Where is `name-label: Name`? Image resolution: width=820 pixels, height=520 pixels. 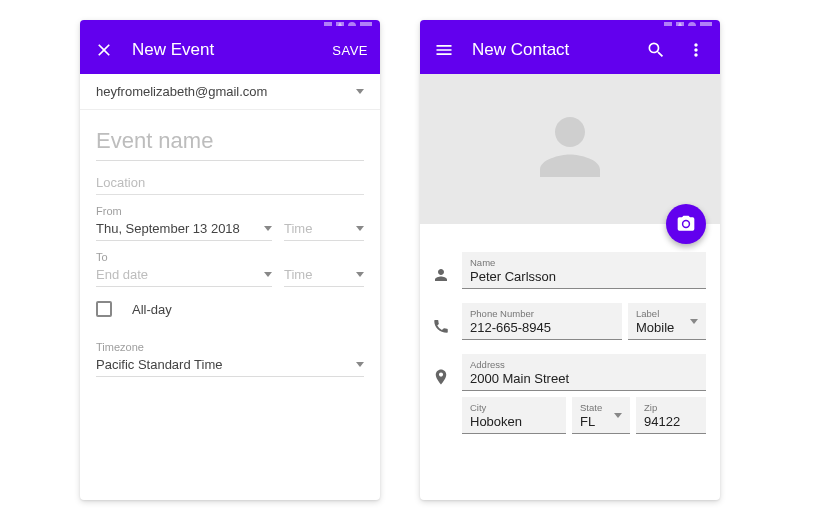
name-label: Name is located at coordinates (584, 262).